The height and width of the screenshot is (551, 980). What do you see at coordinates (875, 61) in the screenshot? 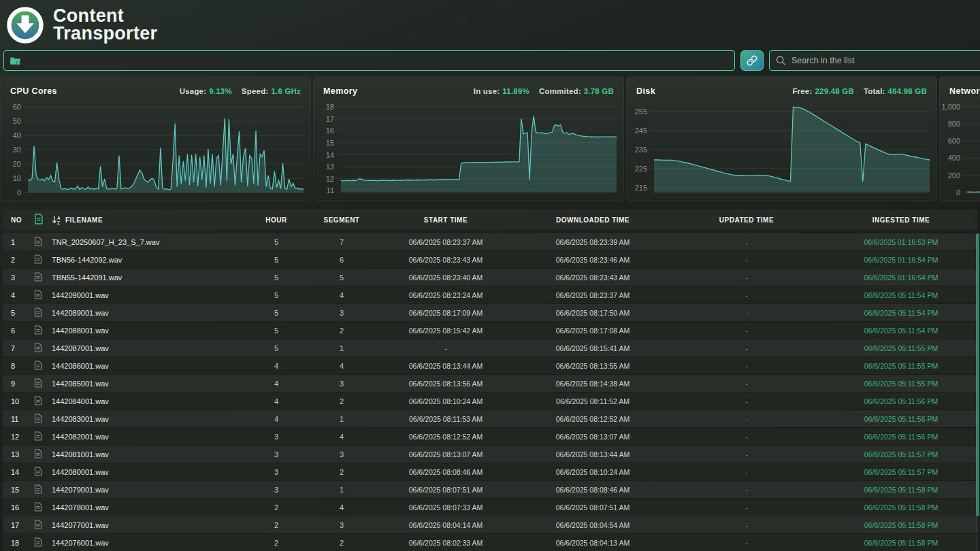
I see `search-input` at bounding box center [875, 61].